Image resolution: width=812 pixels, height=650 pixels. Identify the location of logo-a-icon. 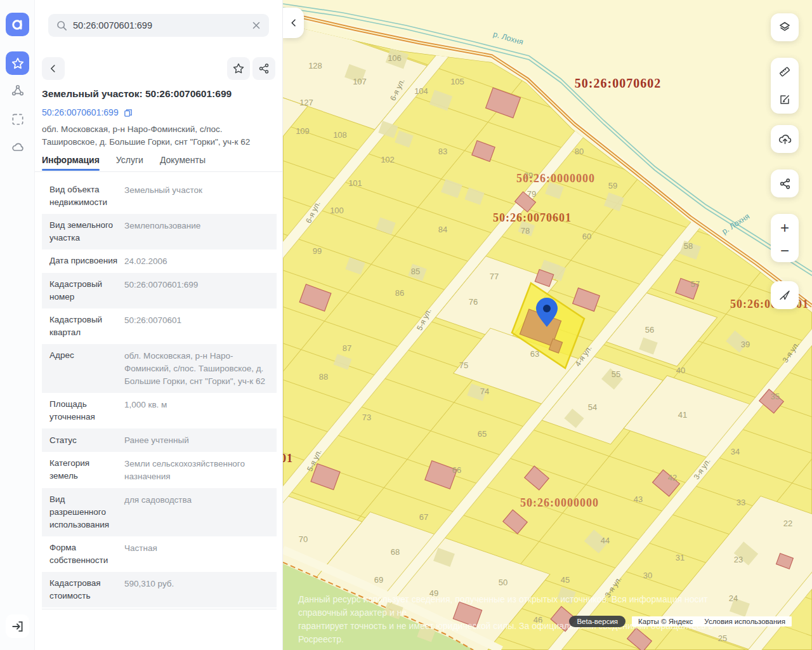
(18, 25).